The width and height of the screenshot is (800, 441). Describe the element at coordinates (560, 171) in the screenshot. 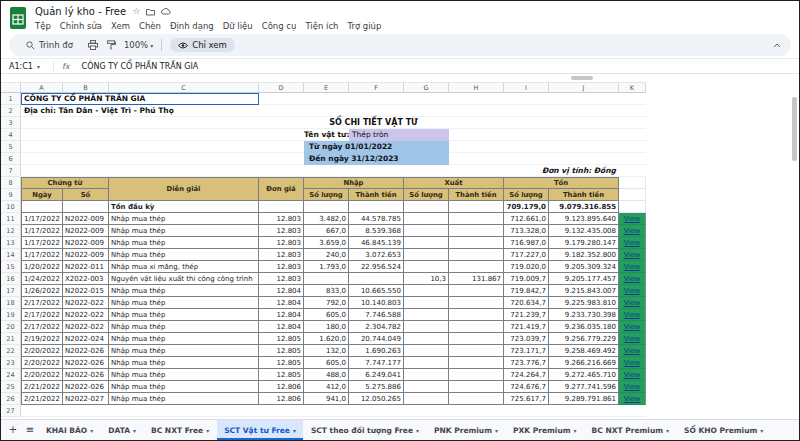

I see `unit-note: Đơn vị tính: Đồng` at that location.